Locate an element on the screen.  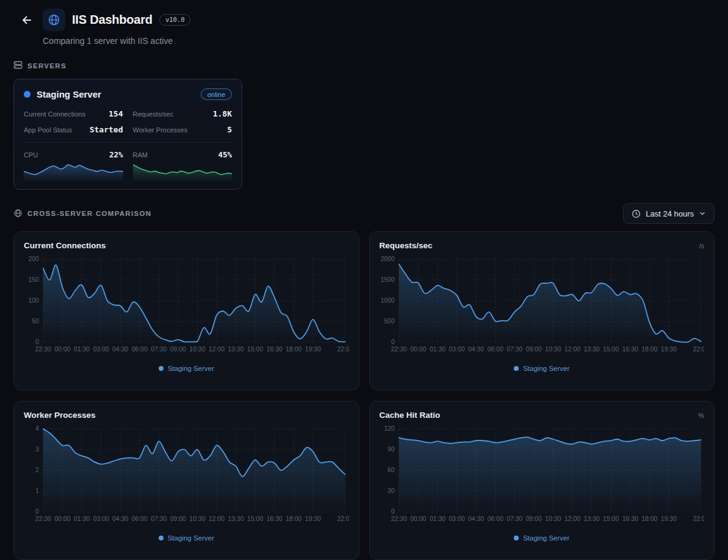
chart-card-worker-processes: Worker Processes 0123422:3000:0001:3003:… is located at coordinates (187, 481).